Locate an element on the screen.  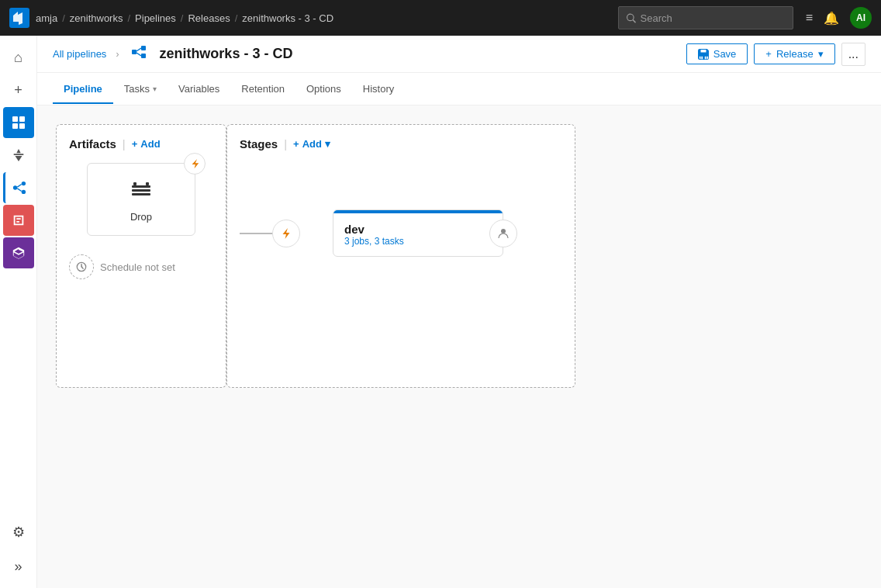
stage-name: dev is located at coordinates (418, 230).